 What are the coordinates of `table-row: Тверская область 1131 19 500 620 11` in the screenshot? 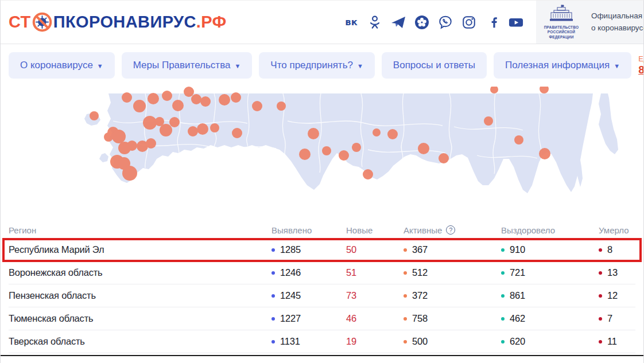 It's located at (322, 342).